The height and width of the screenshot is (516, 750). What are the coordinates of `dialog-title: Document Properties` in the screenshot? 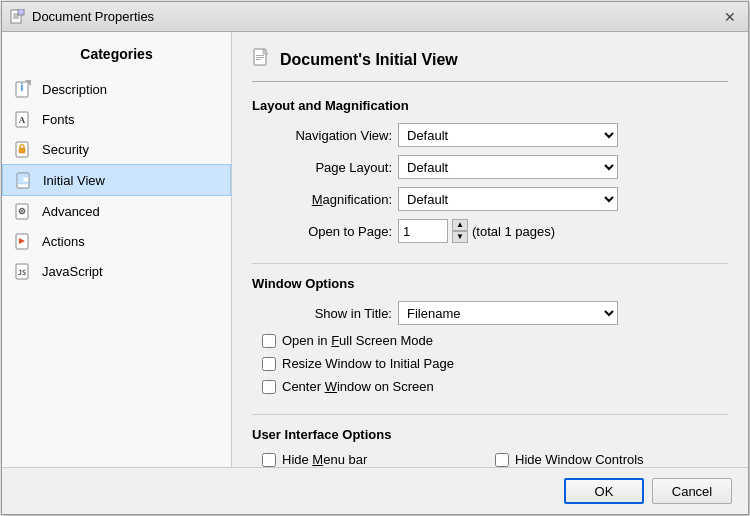 It's located at (93, 16).